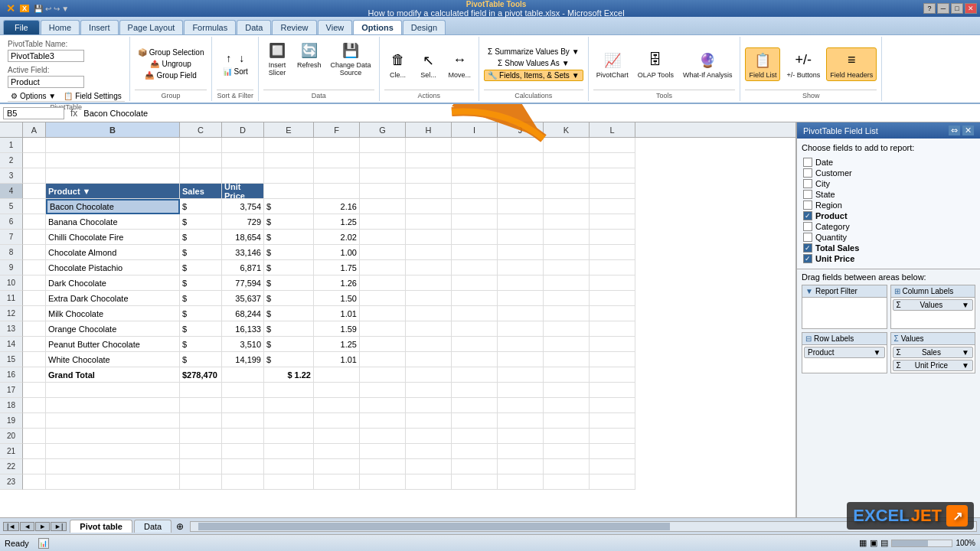 The width and height of the screenshot is (980, 551). Describe the element at coordinates (460, 64) in the screenshot. I see `move-pivot-button: ↔ Move...` at that location.